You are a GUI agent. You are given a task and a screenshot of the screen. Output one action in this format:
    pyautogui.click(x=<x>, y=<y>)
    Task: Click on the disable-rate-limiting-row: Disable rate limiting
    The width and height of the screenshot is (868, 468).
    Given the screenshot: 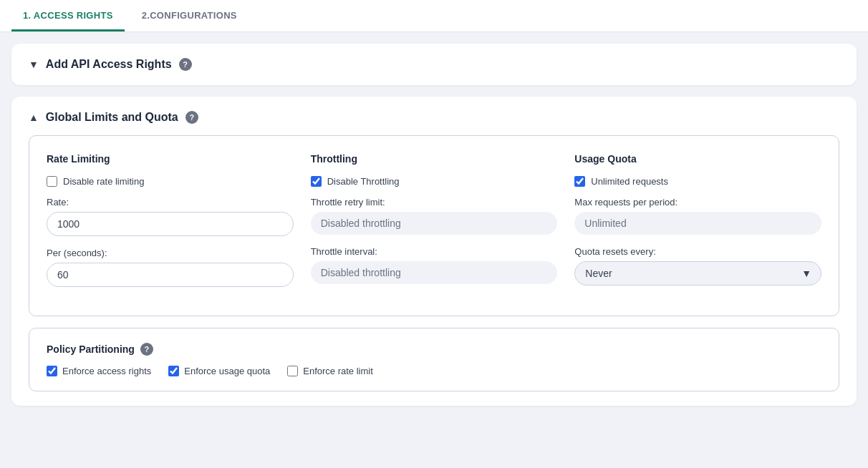 What is the action you would take?
    pyautogui.click(x=170, y=182)
    